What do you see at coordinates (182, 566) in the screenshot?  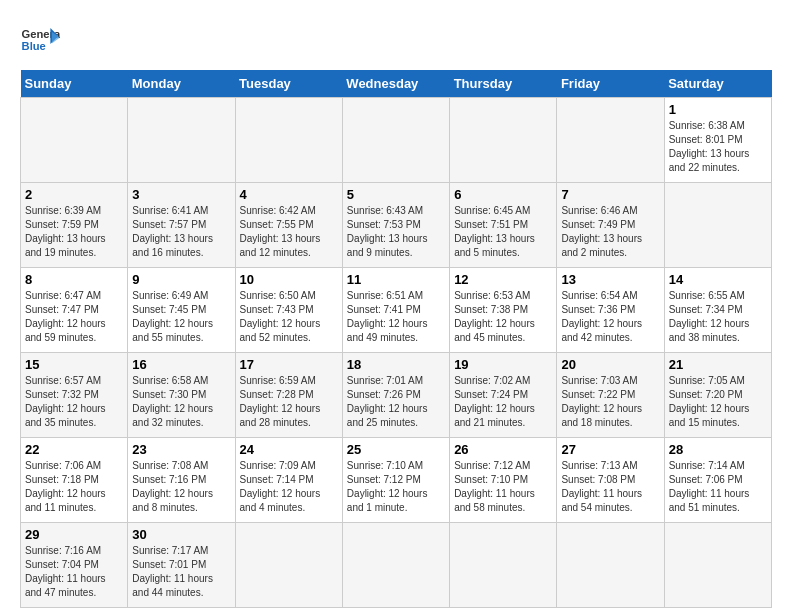 I see `calendar-cell: 30Sunrise: 7:17 AMSunset: 7:01 PMDayligh…` at bounding box center [182, 566].